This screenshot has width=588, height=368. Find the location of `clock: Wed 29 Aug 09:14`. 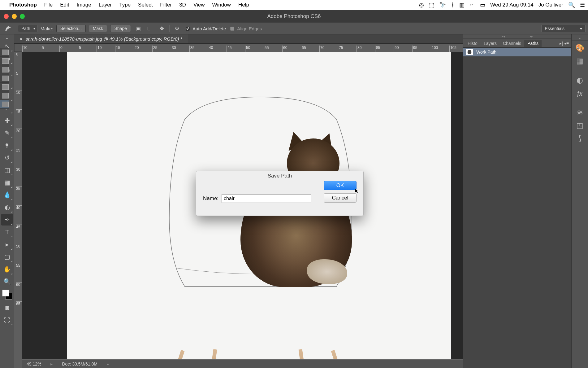

clock: Wed 29 Aug 09:14 is located at coordinates (512, 5).